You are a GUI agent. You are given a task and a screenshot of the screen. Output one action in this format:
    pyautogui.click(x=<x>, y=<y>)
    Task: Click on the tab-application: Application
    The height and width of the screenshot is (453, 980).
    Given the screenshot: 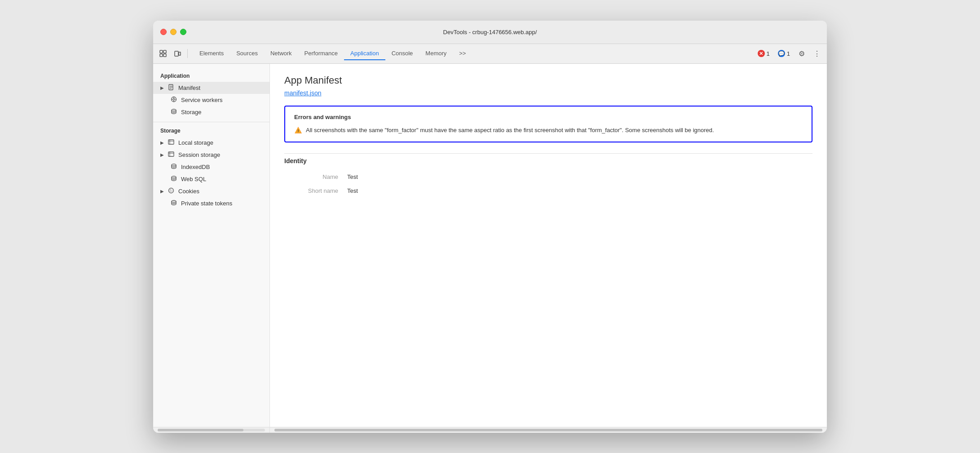 What is the action you would take?
    pyautogui.click(x=365, y=54)
    